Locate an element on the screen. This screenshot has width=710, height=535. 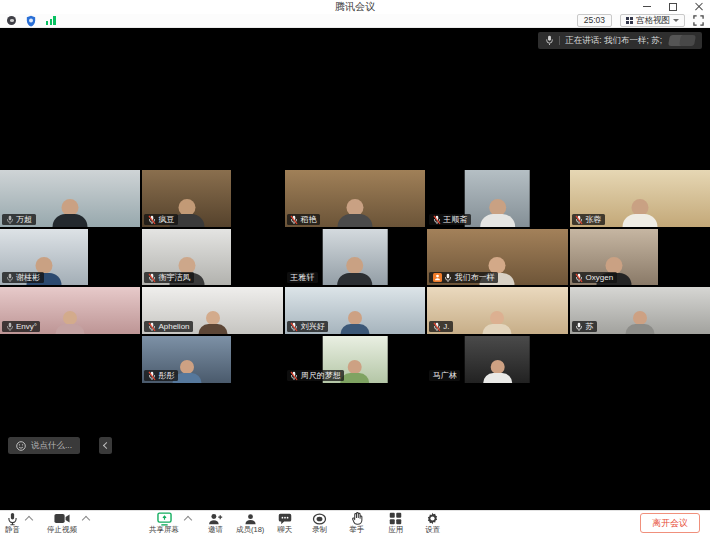
participant-label: 王顺斋 is located at coordinates (450, 220).